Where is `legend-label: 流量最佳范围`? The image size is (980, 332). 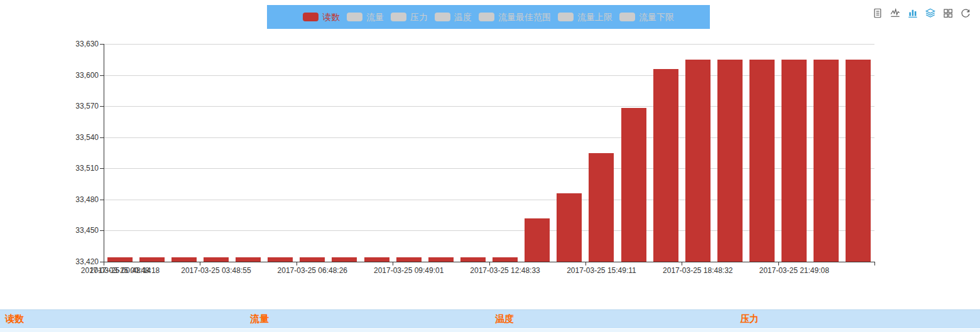 legend-label: 流量最佳范围 is located at coordinates (525, 17).